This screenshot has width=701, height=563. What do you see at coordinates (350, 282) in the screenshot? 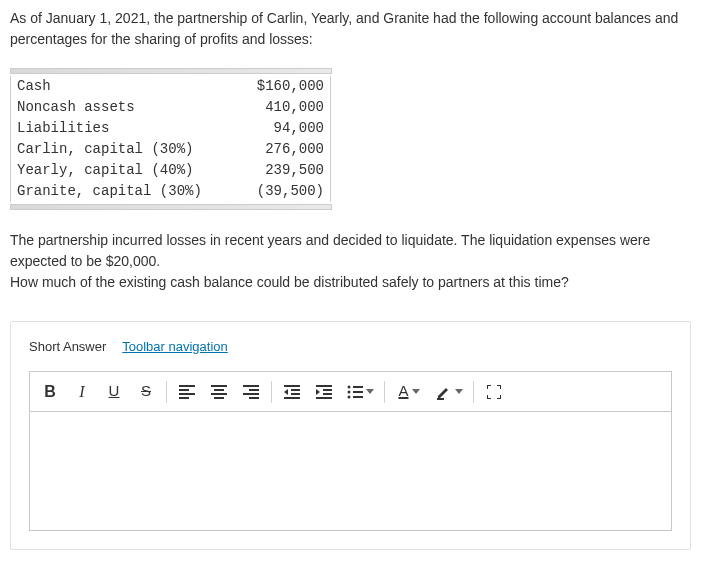
I see `followup-text-2: How much of the existing cash balance co…` at bounding box center [350, 282].